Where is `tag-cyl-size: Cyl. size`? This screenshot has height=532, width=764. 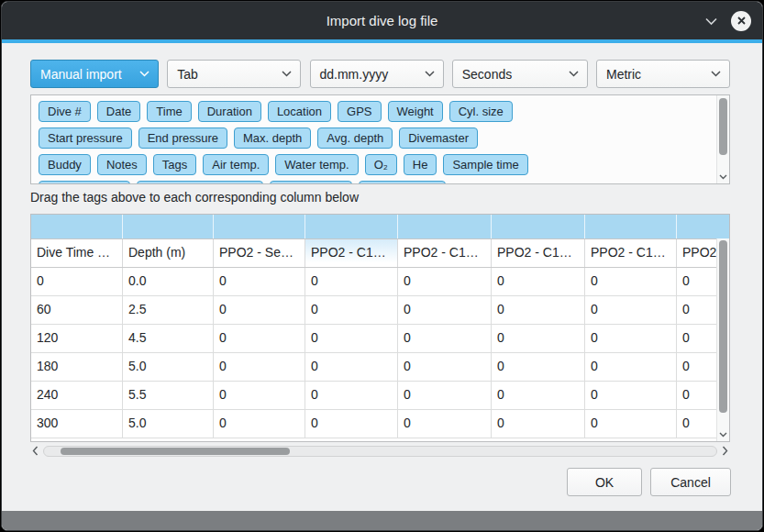 tag-cyl-size: Cyl. size is located at coordinates (481, 112).